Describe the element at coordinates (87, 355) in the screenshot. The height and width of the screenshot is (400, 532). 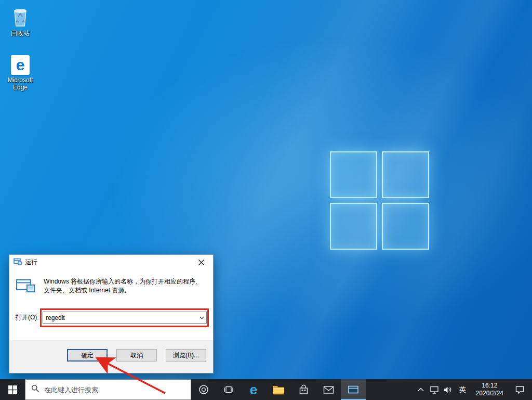
I see `ok-button: 确定` at that location.